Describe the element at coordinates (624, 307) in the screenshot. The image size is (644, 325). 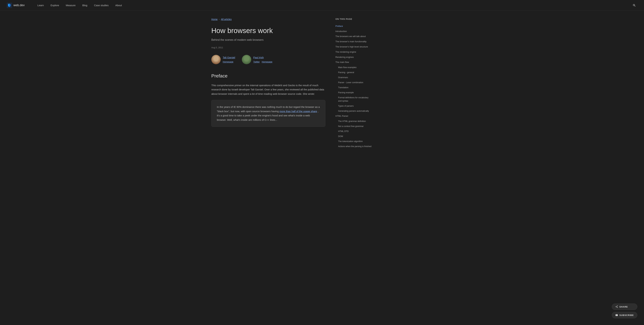
I see `share-button: SHARE` at that location.